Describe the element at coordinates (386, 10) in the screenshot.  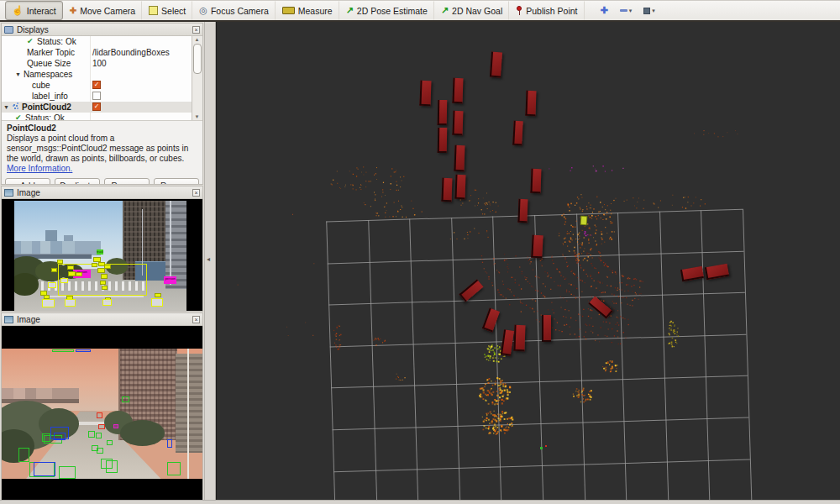
I see `tool-2d-pose-estimate: ↗2D Pose Estimate` at that location.